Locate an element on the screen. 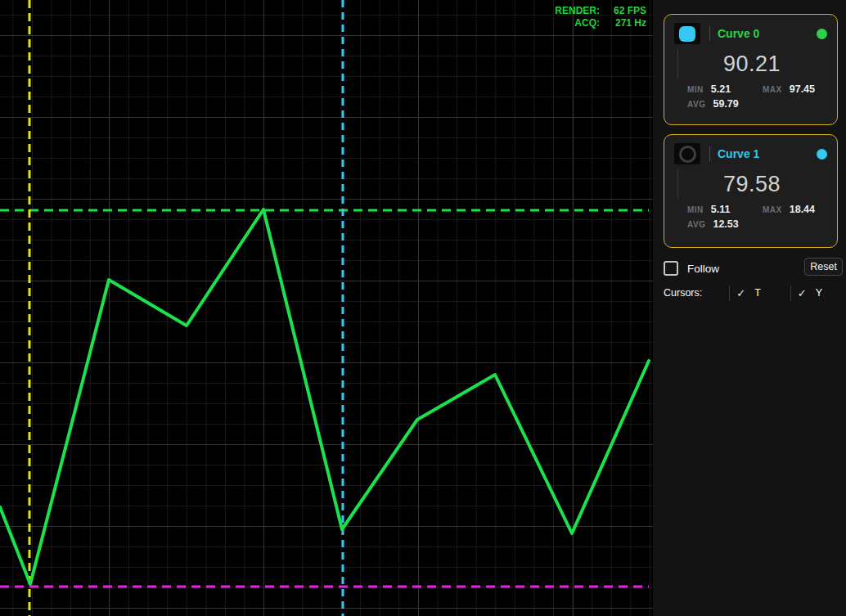  curve0-min-stat: MIN 5.21 is located at coordinates (725, 89).